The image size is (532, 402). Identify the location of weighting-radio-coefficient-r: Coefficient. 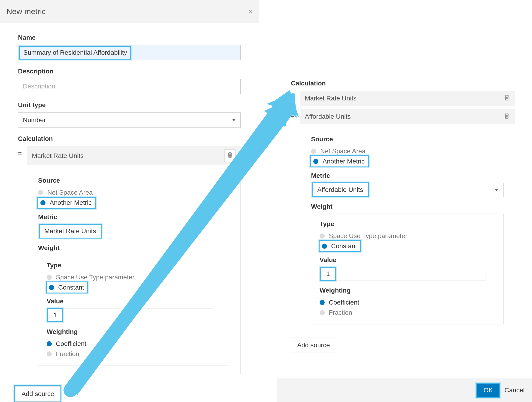
(407, 302).